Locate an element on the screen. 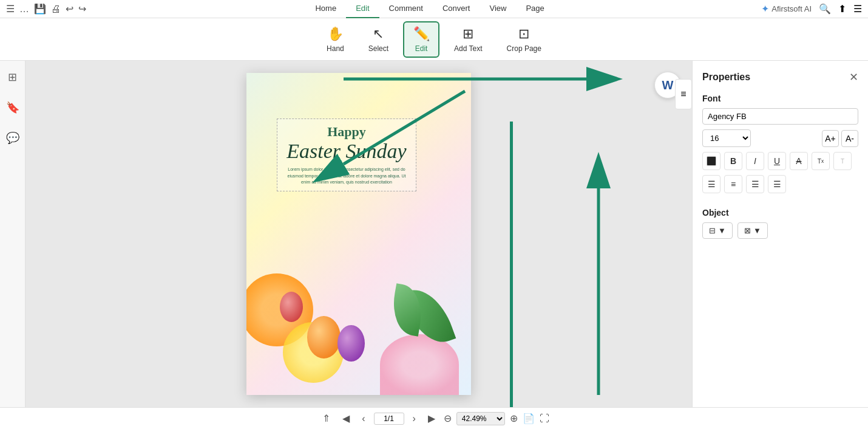  object-distribute-arrow: ▼ is located at coordinates (758, 231).